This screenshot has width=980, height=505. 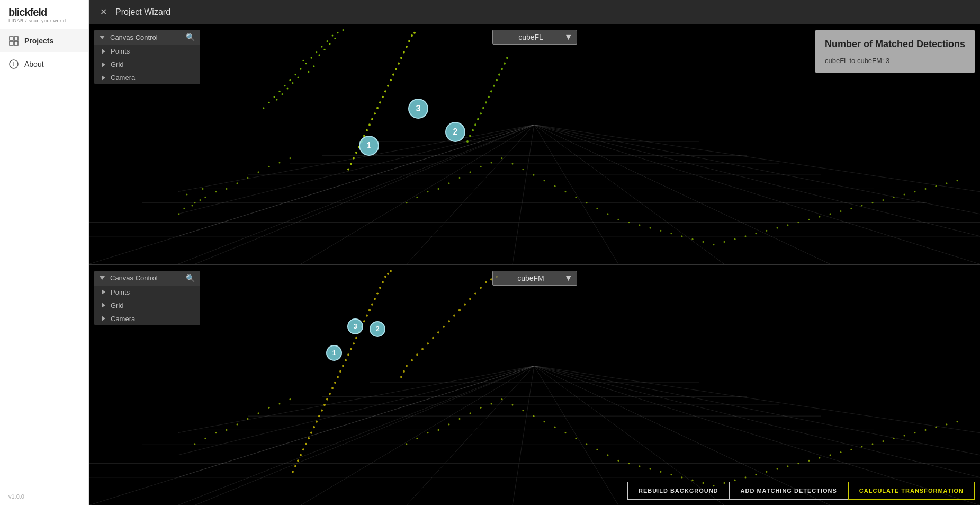 I want to click on marker-top-3: 3, so click(x=418, y=109).